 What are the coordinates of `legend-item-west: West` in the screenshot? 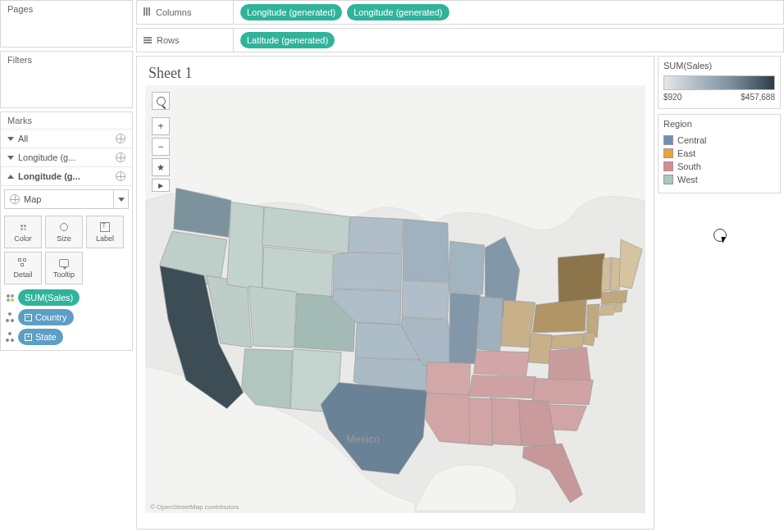 It's located at (719, 180).